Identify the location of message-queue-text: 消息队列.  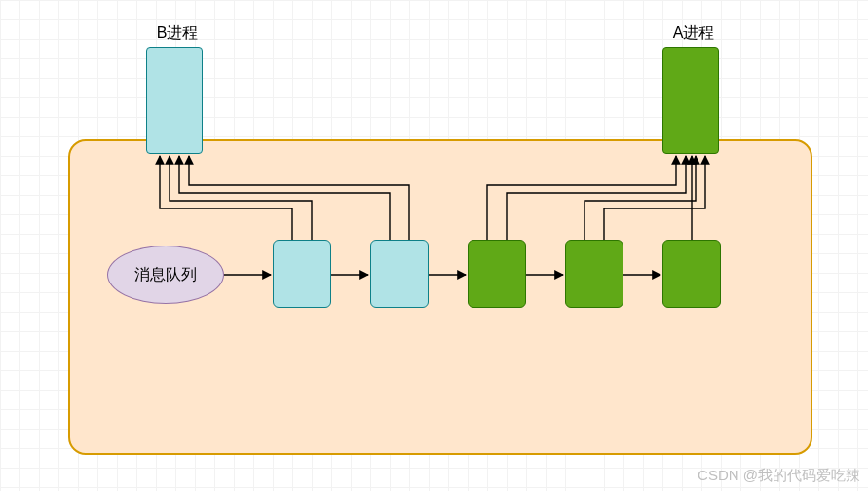
(166, 275).